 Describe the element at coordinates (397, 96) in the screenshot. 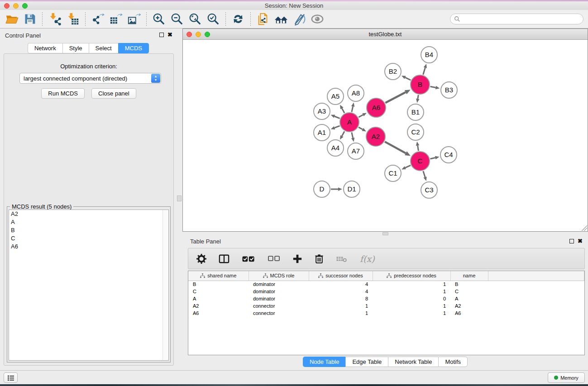

I see `edge-A6-B` at that location.